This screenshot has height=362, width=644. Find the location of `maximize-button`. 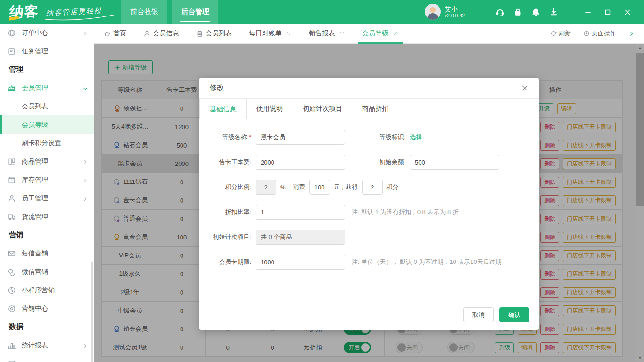

maximize-button is located at coordinates (608, 12).